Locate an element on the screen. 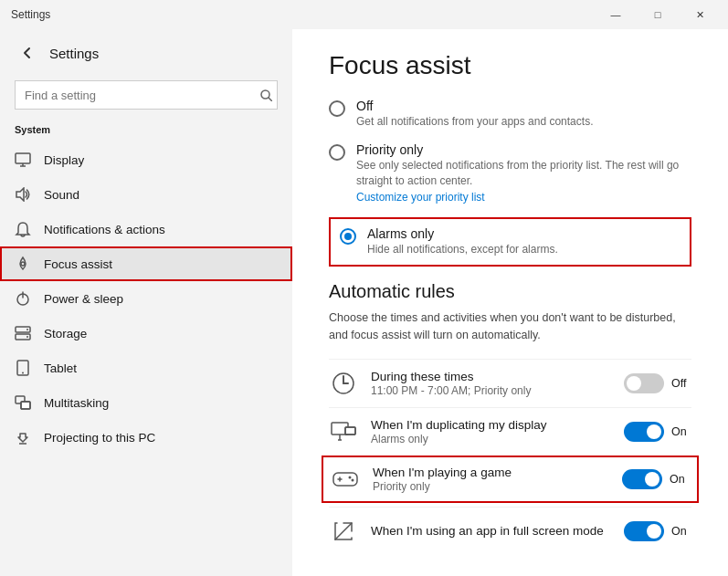 Image resolution: width=728 pixels, height=576 pixels. sidebar-label-multitasking: Multitasking is located at coordinates (77, 403).